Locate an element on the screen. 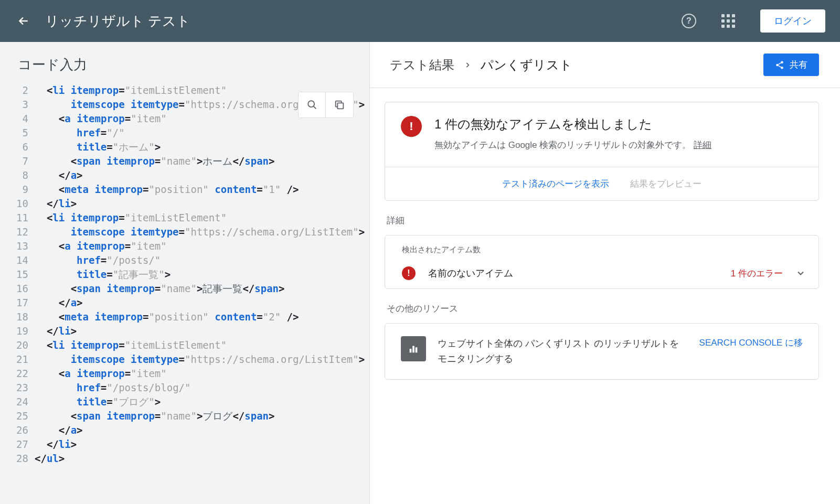 This screenshot has width=840, height=504. help-icon: ? is located at coordinates (689, 21).